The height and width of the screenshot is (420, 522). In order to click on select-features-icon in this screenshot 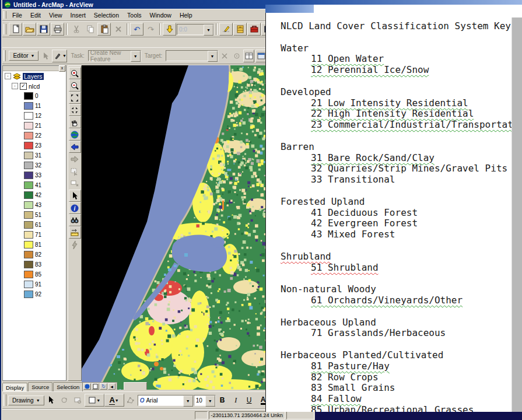, I will do `click(75, 172)`.